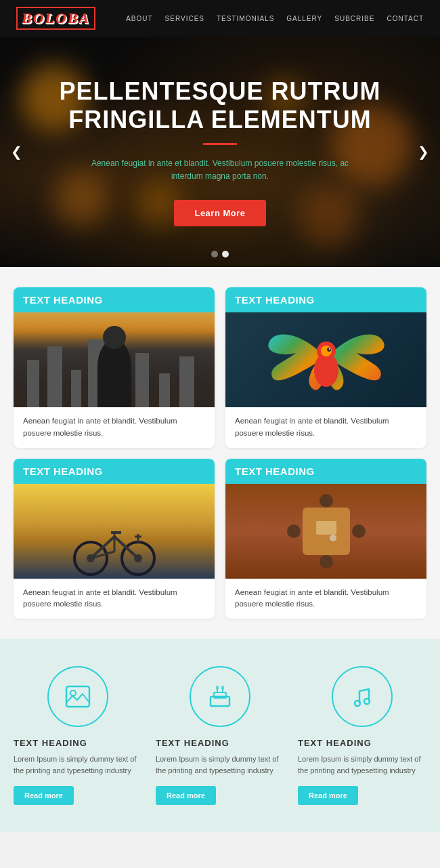 Image resolution: width=440 pixels, height=868 pixels. What do you see at coordinates (326, 531) in the screenshot?
I see `card-image-meeting` at bounding box center [326, 531].